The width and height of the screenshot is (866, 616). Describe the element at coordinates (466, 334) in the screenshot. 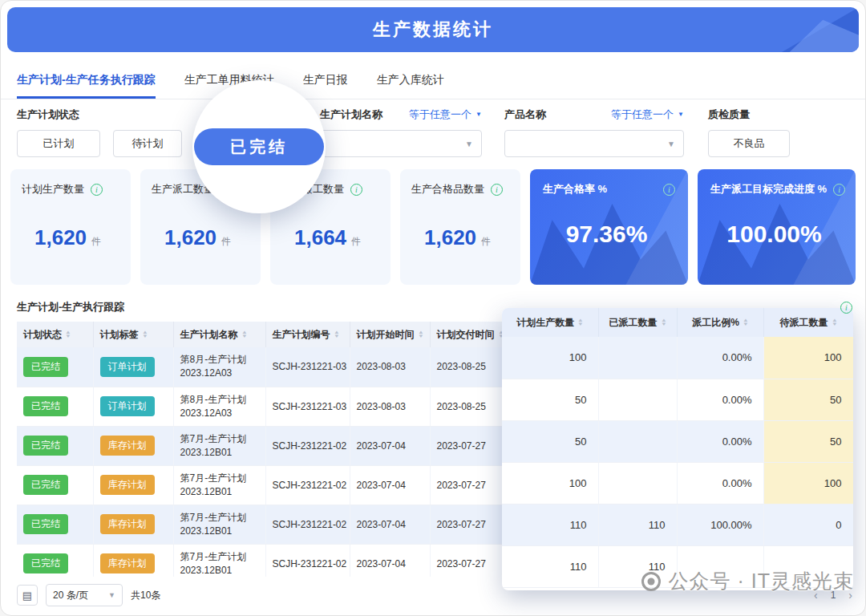

I see `column-label: 计划交付时间` at that location.